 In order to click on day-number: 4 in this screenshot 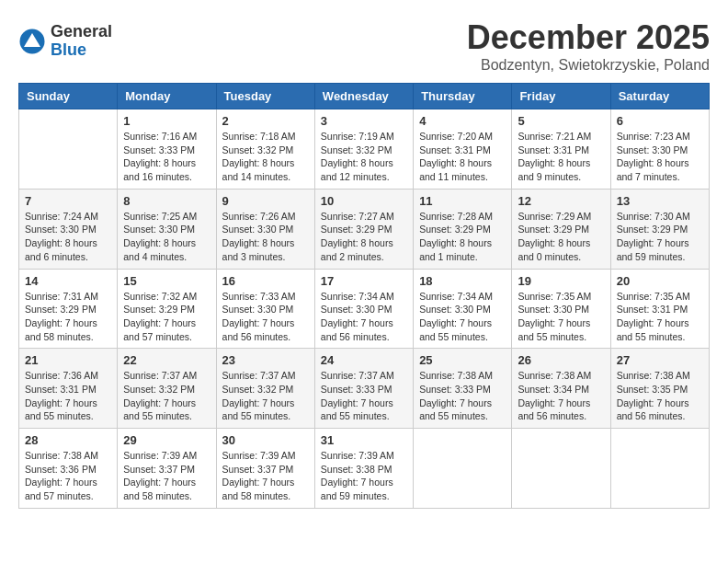, I will do `click(462, 121)`.